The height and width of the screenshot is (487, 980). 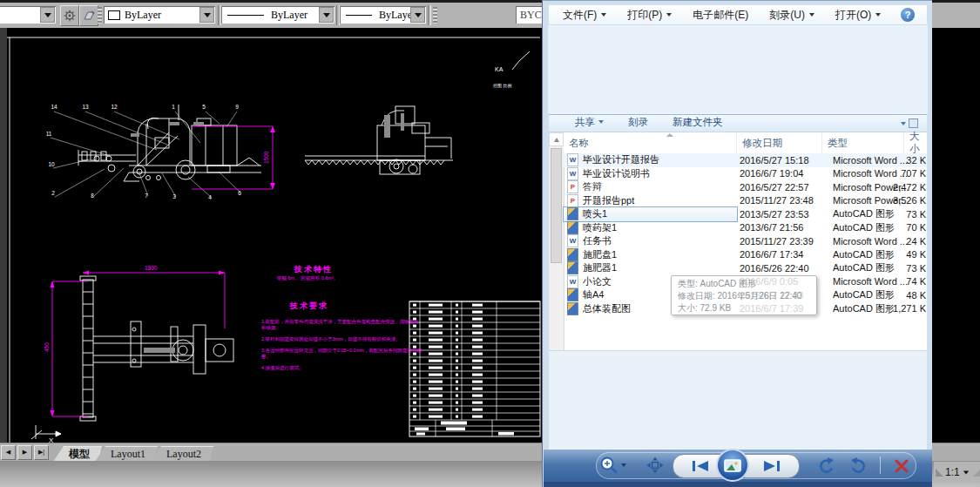 I want to click on file-name-cell: W任务书, so click(x=650, y=241).